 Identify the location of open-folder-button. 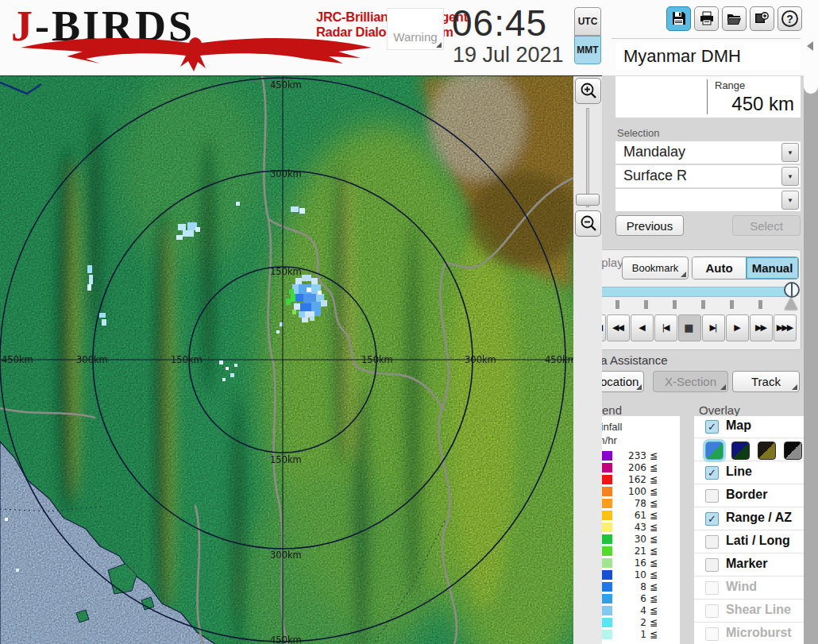
(734, 19).